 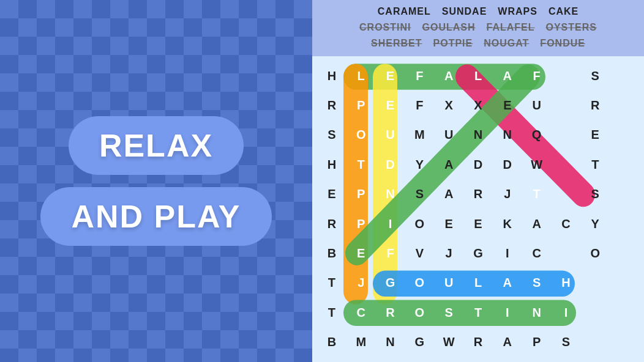 What do you see at coordinates (419, 105) in the screenshot?
I see `cell-1-3: F` at bounding box center [419, 105].